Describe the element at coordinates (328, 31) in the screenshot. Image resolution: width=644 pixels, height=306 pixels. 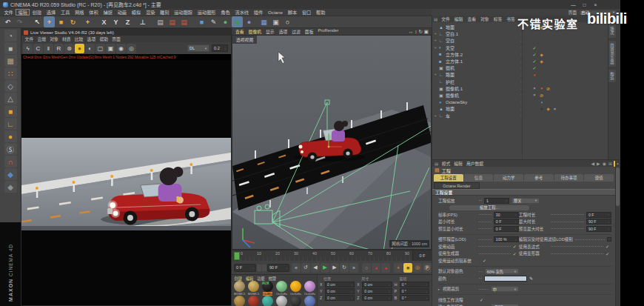
I see `viewport-menu-item: ProRender` at that location.